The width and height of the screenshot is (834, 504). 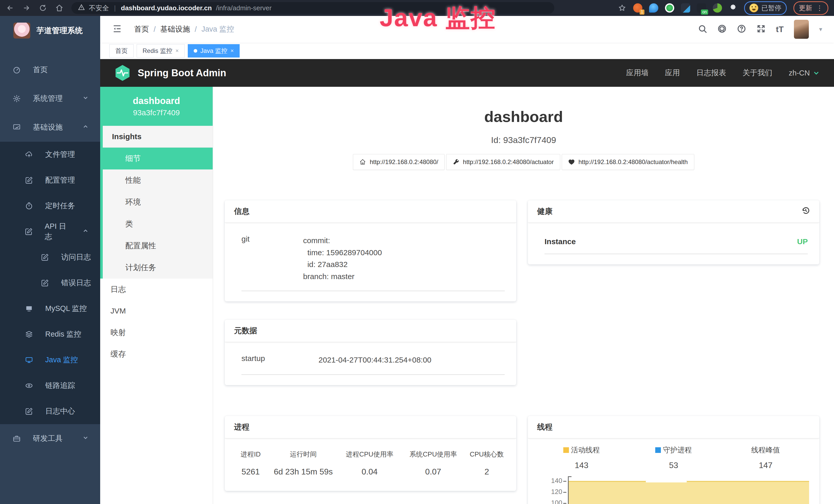 I want to click on sidebar-item-home: 首页, so click(x=50, y=70).